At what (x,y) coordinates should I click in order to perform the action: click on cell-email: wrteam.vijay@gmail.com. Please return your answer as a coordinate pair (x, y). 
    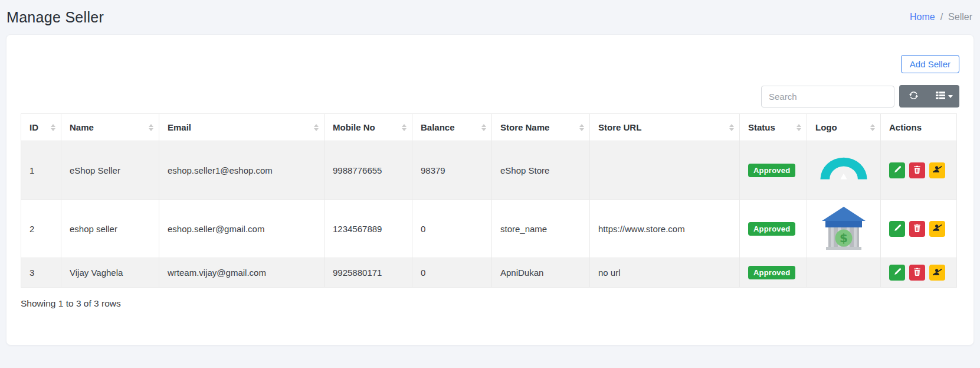
    Looking at the image, I should click on (242, 273).